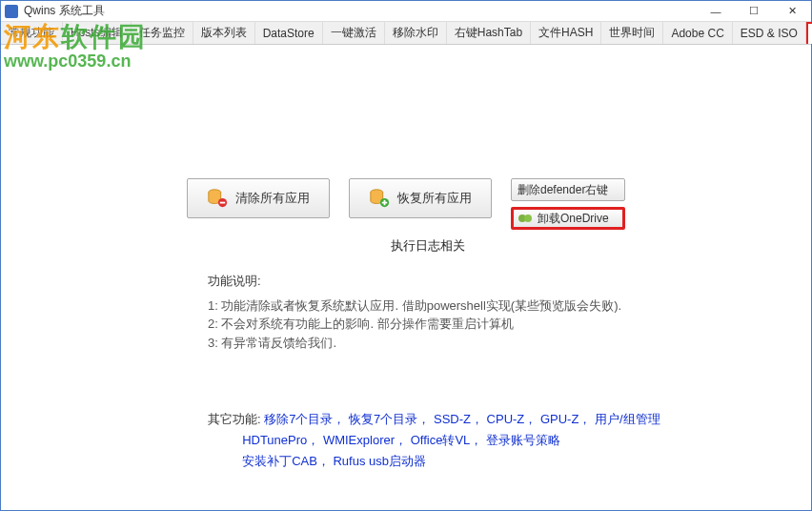 The height and width of the screenshot is (511, 812). Describe the element at coordinates (280, 461) in the screenshot. I see `link-install-cab: 安装补丁CAB` at that location.